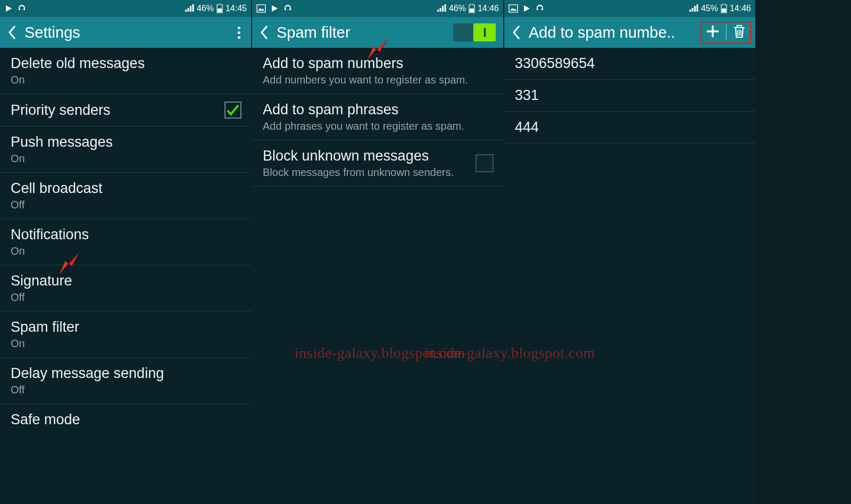  Describe the element at coordinates (118, 111) in the screenshot. I see `row-title: Priority senders` at that location.